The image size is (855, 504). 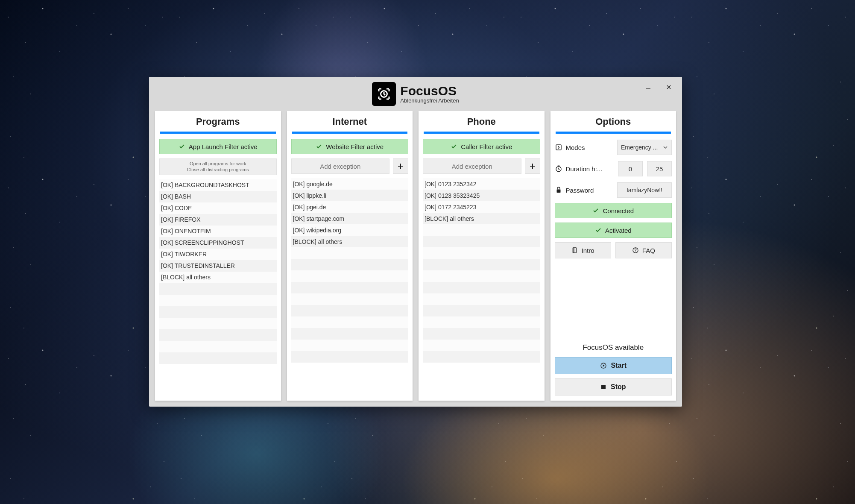 I want to click on titlebar: FocusOS Ablenkungsfrei Arbeiten, so click(x=416, y=94).